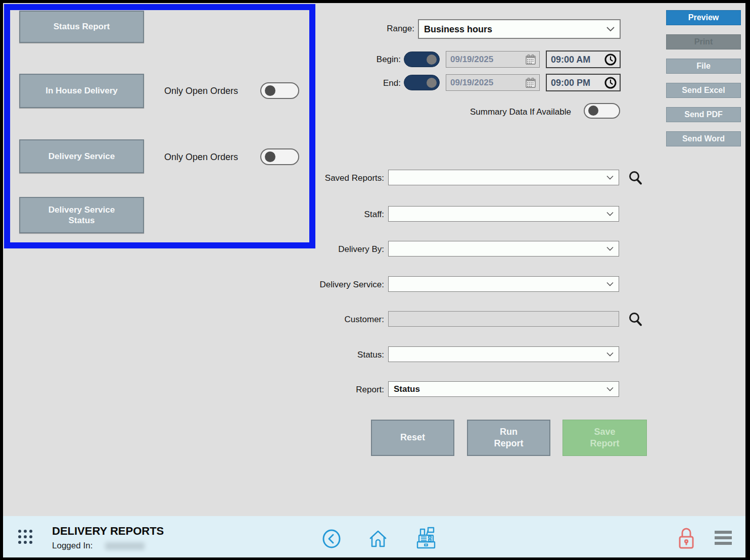 The height and width of the screenshot is (560, 750). I want to click on status-select, so click(503, 354).